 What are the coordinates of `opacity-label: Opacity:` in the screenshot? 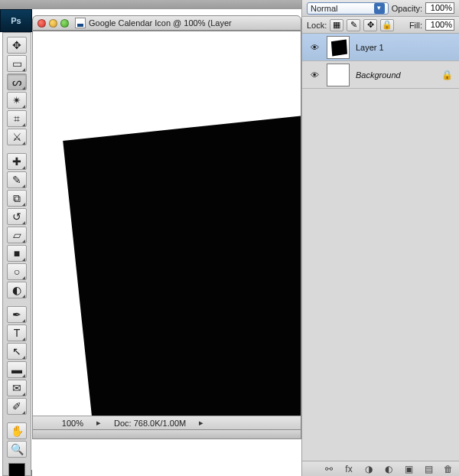 It's located at (407, 8).